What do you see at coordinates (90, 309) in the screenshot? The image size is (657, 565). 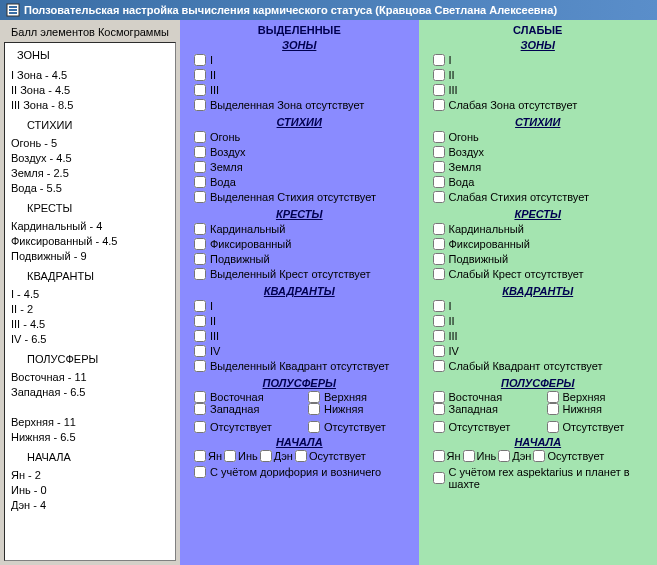 I see `list-item: II - 2` at bounding box center [90, 309].